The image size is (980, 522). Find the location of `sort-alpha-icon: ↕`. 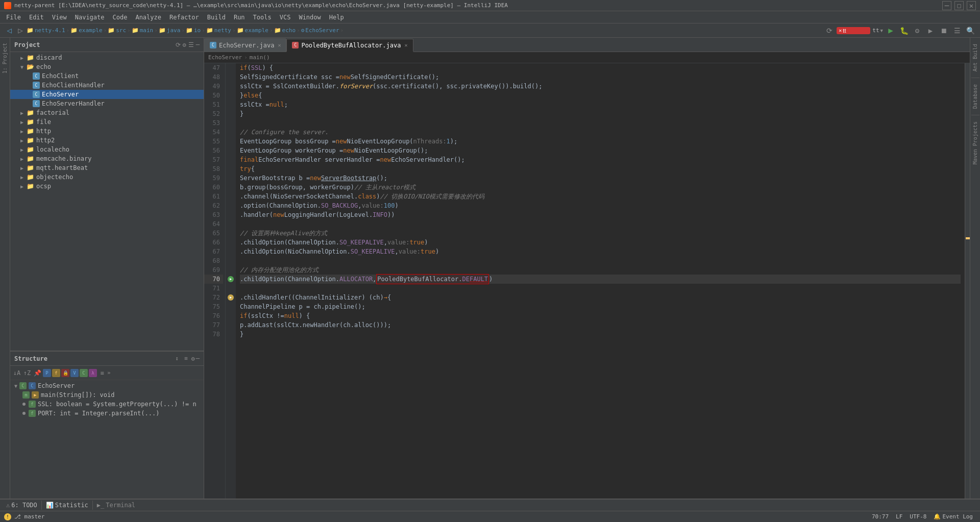

sort-alpha-icon: ↕ is located at coordinates (177, 359).